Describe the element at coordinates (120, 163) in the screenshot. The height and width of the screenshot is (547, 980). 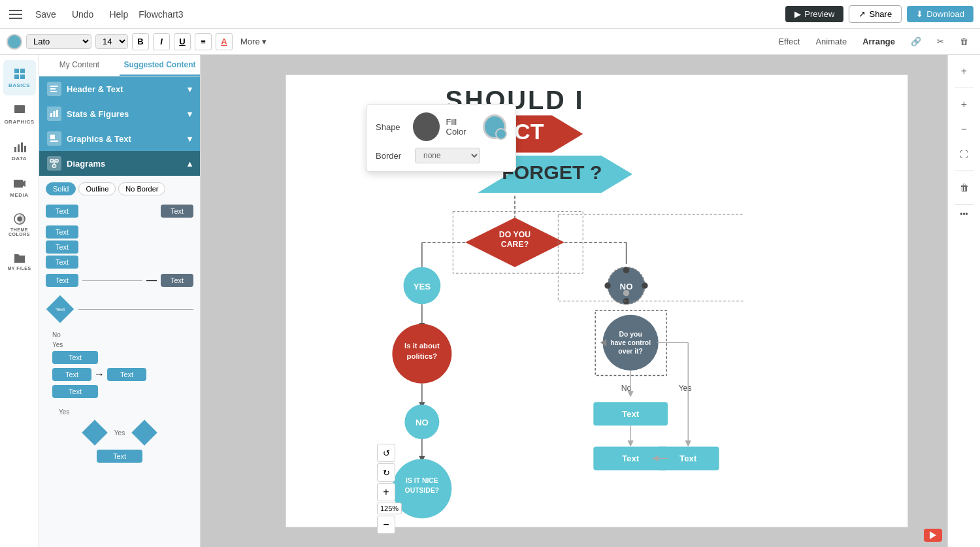
I see `section-diagrams: Diagrams ▴` at that location.